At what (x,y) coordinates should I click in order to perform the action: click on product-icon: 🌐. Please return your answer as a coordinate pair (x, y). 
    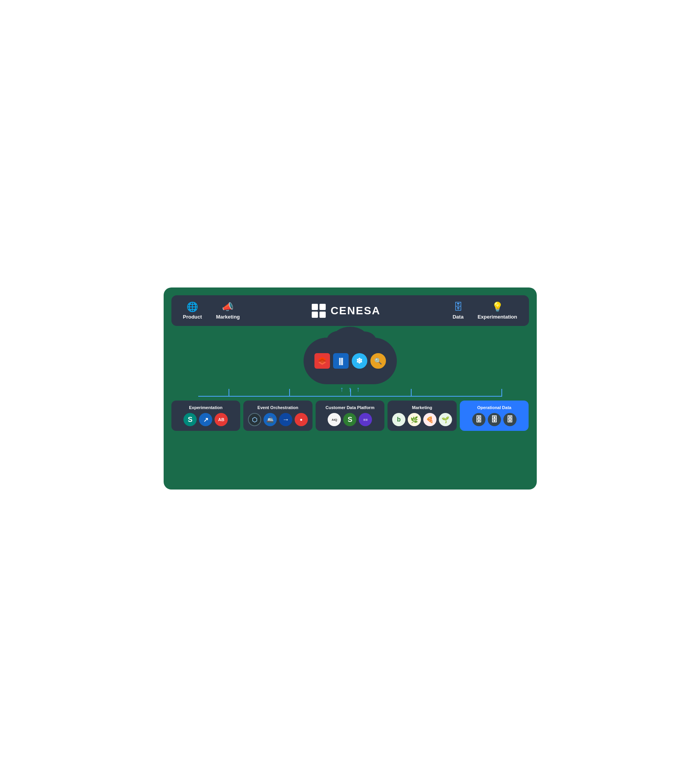
    Looking at the image, I should click on (192, 307).